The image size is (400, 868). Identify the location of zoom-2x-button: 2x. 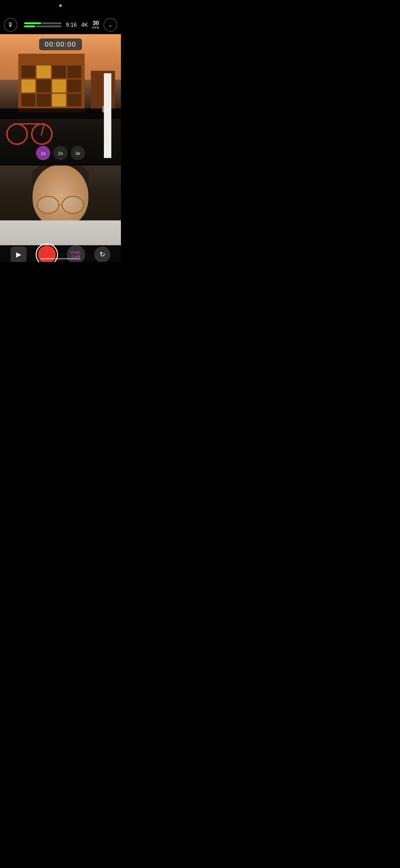
(61, 153).